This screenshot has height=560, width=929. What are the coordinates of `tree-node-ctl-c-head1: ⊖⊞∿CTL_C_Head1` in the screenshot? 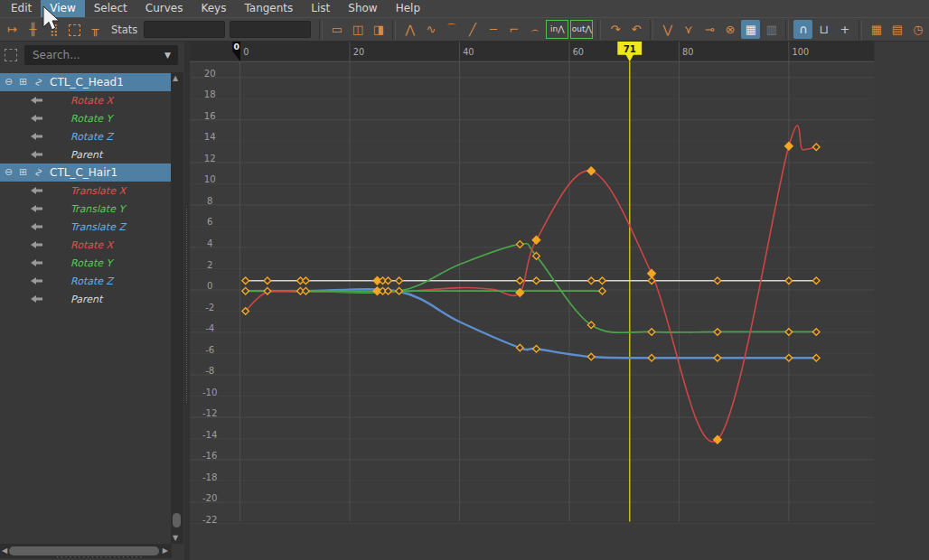 It's located at (85, 82).